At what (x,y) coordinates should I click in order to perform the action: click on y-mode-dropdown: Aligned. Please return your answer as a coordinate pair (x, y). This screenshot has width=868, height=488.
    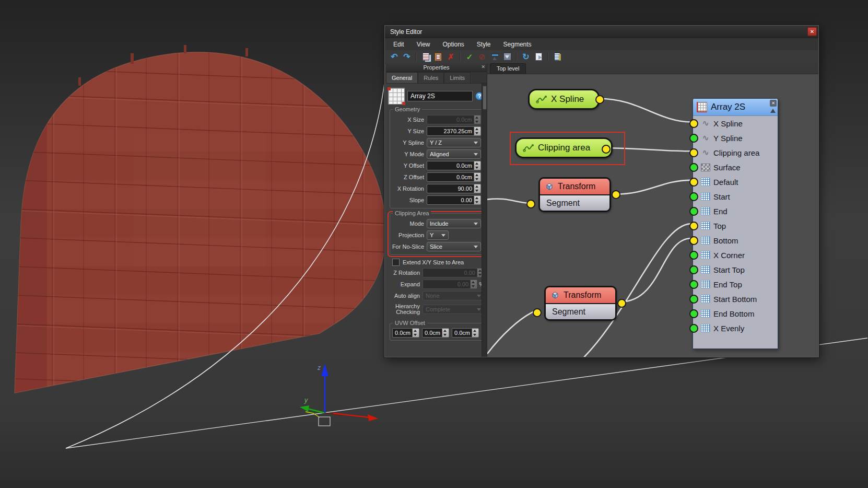
    Looking at the image, I should click on (454, 154).